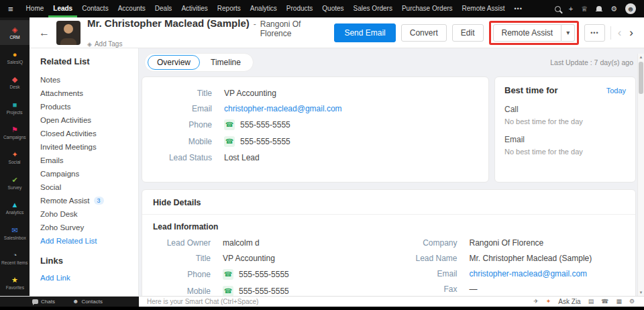 The width and height of the screenshot is (644, 310). Describe the element at coordinates (322, 9) in the screenshot. I see `top-navigation-bar: ≡ Home Leads Contacts Accounts Deals Act…` at that location.